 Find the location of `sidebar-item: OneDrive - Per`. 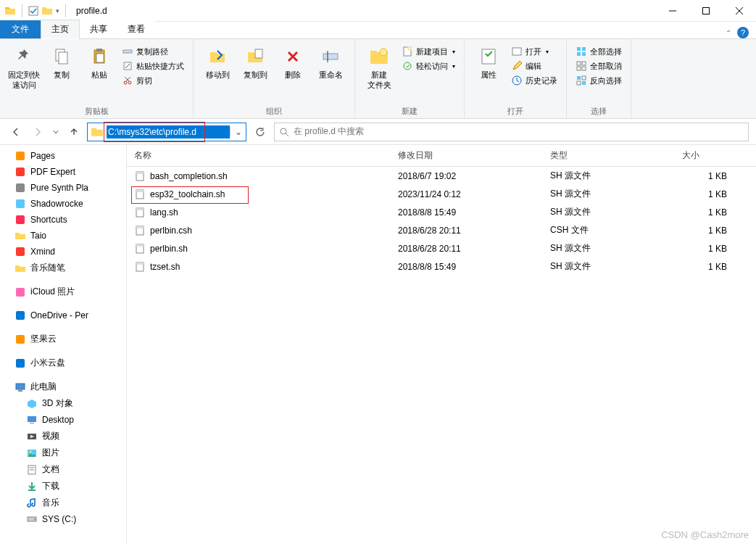

sidebar-item: OneDrive - Per is located at coordinates (63, 315).